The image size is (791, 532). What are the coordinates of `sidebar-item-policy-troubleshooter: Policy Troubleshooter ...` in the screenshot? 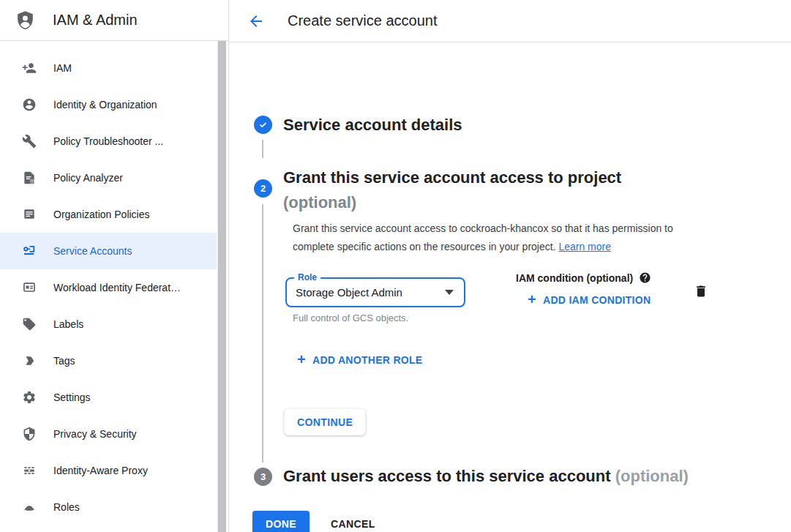 It's located at (108, 141).